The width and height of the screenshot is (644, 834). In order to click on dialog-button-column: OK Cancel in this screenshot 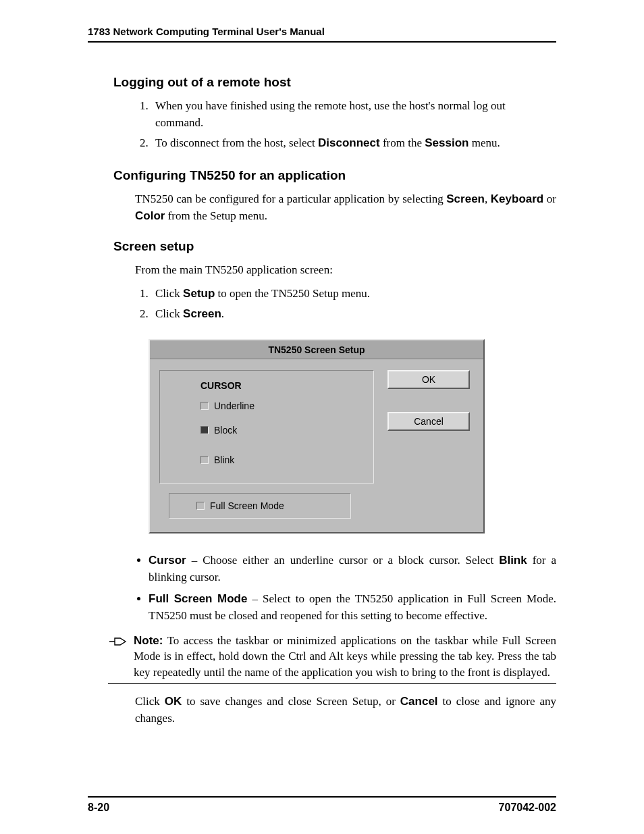, I will do `click(431, 444)`.